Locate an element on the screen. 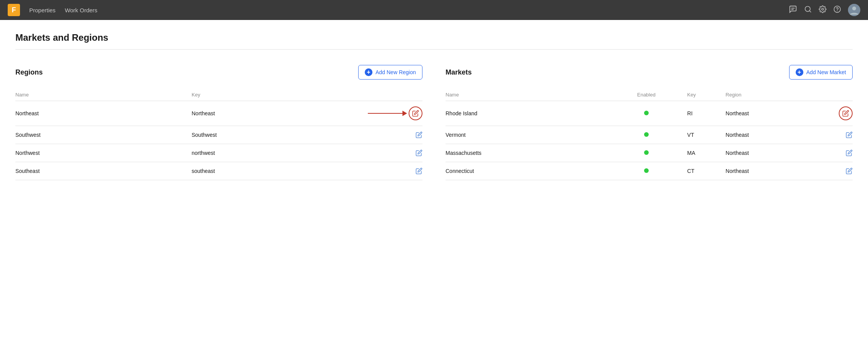  markets-col-enabled: Enabled is located at coordinates (646, 95).